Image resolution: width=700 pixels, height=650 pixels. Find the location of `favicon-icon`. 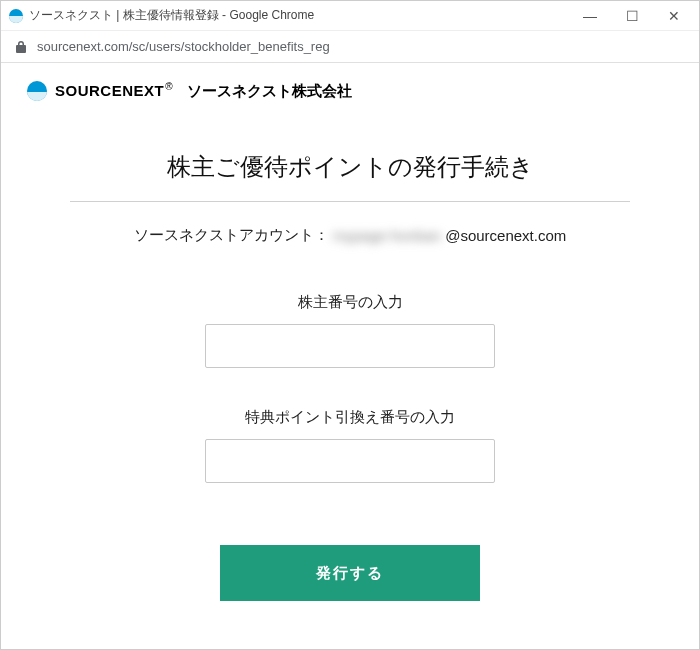

favicon-icon is located at coordinates (16, 16).